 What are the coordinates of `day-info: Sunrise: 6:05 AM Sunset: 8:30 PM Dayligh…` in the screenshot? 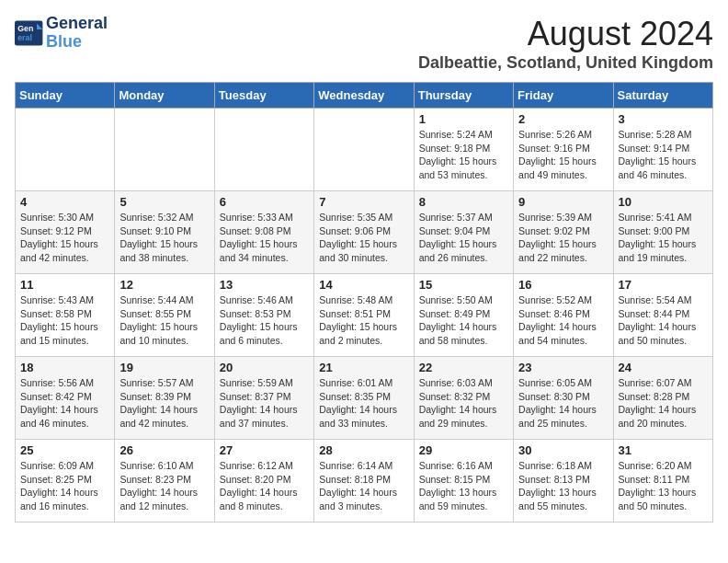 It's located at (563, 403).